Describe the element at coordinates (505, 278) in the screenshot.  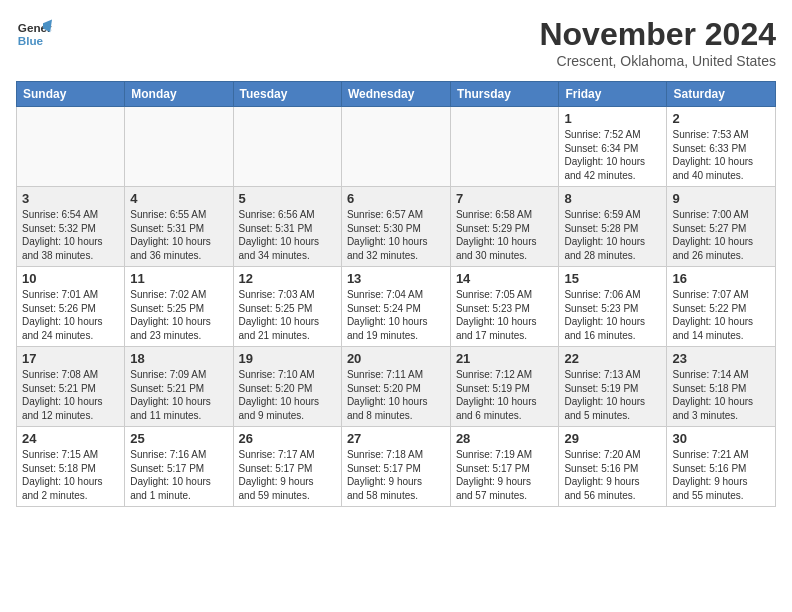
I see `day-number: 14` at that location.